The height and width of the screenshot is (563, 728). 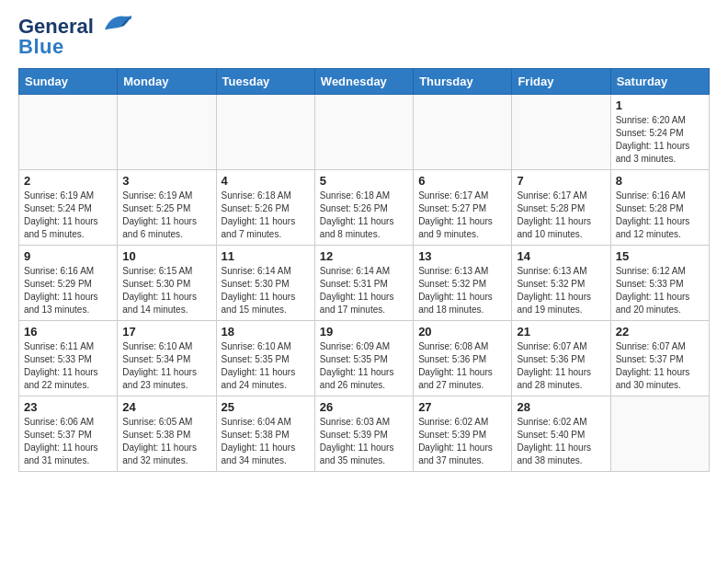 I want to click on logo-bird-icon, so click(x=114, y=25).